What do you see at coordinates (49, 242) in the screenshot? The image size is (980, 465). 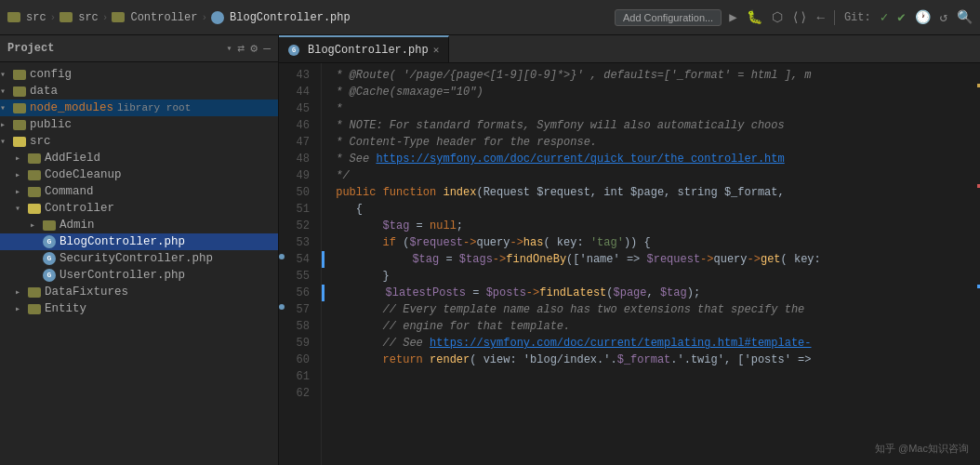 I see `php-icon-blogcontroller: G` at bounding box center [49, 242].